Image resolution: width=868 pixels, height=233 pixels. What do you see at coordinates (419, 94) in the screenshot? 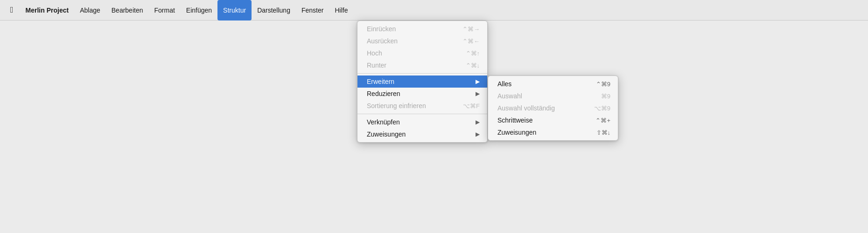
I see `menu-item-reduzieren-label: Reduzieren` at bounding box center [419, 94].